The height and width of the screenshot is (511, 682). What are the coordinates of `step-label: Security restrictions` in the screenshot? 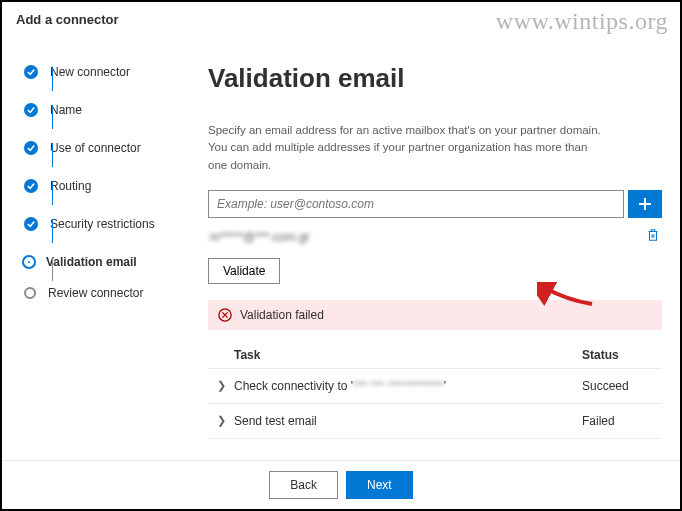 It's located at (102, 224).